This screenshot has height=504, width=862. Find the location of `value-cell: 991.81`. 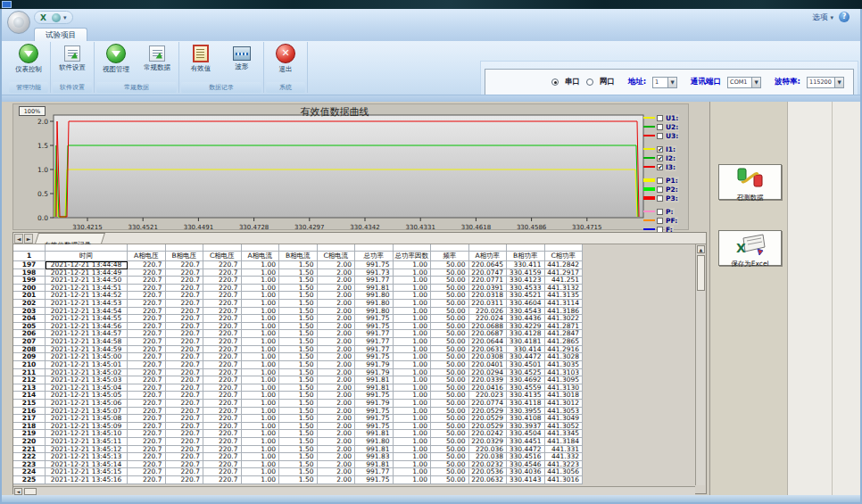

value-cell: 991.81 is located at coordinates (375, 289).